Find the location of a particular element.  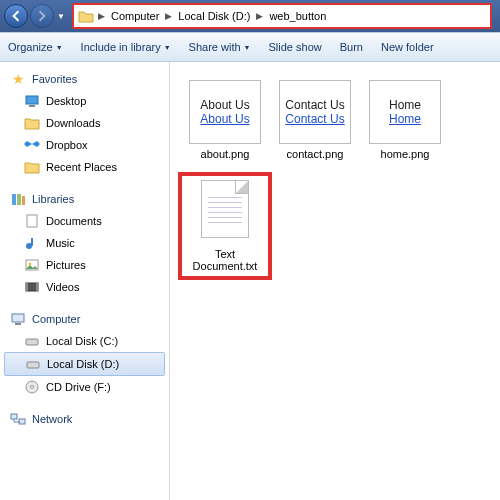

file-name-label: Text Document.txt is located at coordinates (225, 260).